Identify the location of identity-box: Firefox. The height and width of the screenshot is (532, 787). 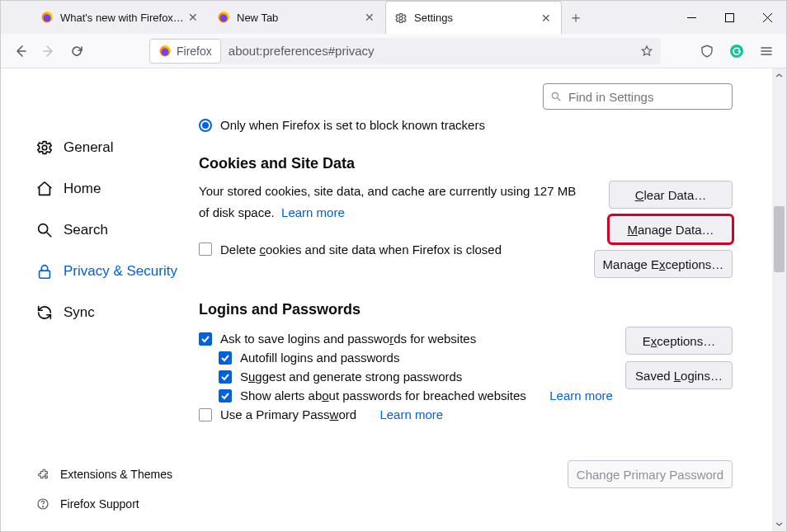
(185, 51).